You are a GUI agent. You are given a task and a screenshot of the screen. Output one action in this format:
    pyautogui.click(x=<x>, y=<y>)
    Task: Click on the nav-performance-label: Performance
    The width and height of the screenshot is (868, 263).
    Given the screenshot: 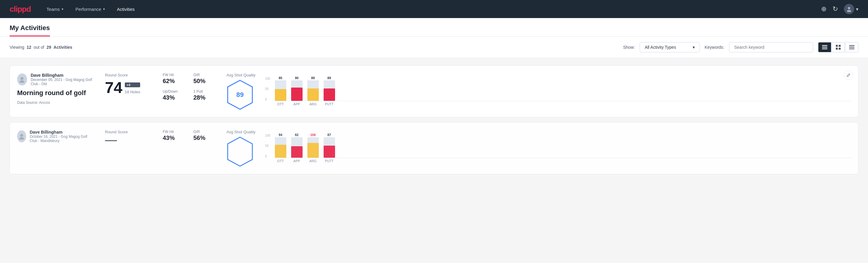 What is the action you would take?
    pyautogui.click(x=88, y=9)
    